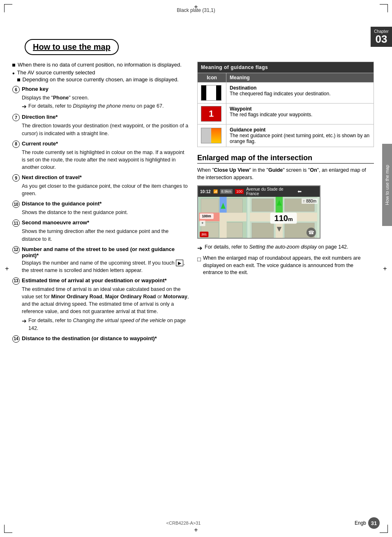 The width and height of the screenshot is (392, 537). Describe the element at coordinates (310, 201) in the screenshot. I see `map-880-display: ↑ 880m` at that location.